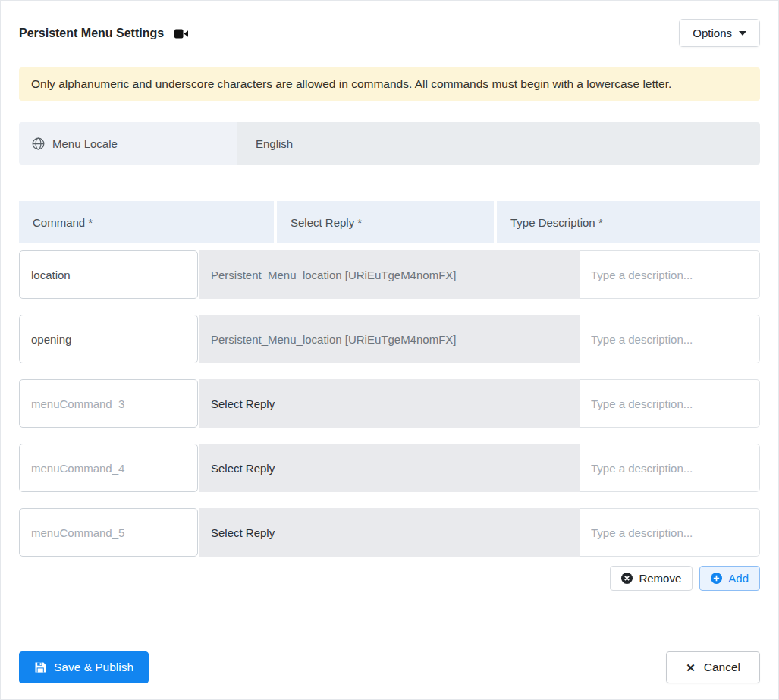 The image size is (779, 700). What do you see at coordinates (40, 667) in the screenshot?
I see `save-icon` at bounding box center [40, 667].